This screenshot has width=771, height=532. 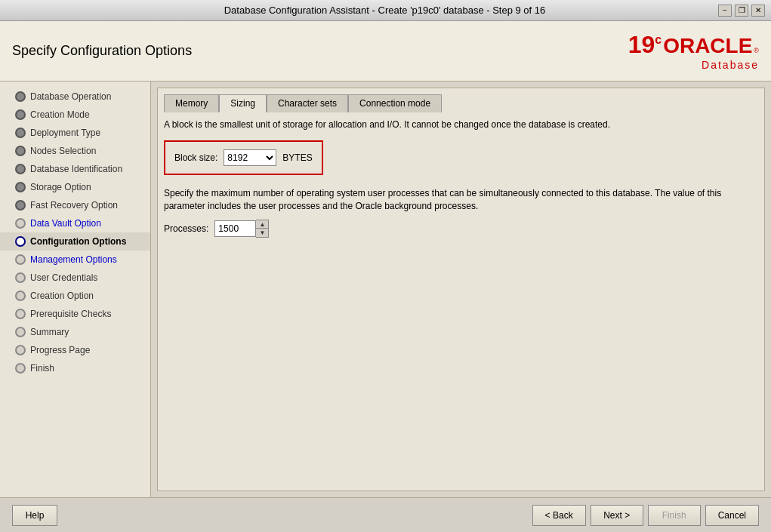 What do you see at coordinates (385, 515) in the screenshot?
I see `footer: Help < Back Next > Finish Cancel` at bounding box center [385, 515].